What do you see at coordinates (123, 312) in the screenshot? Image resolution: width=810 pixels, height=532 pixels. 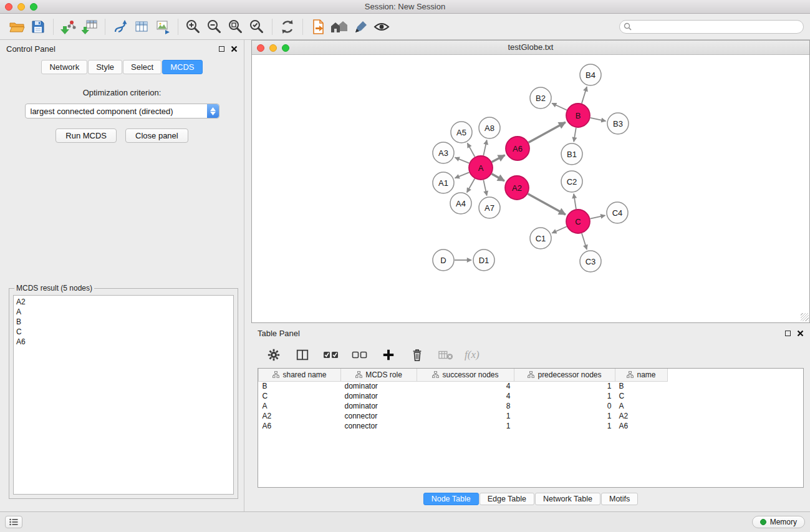 I see `result-item: A` at bounding box center [123, 312].